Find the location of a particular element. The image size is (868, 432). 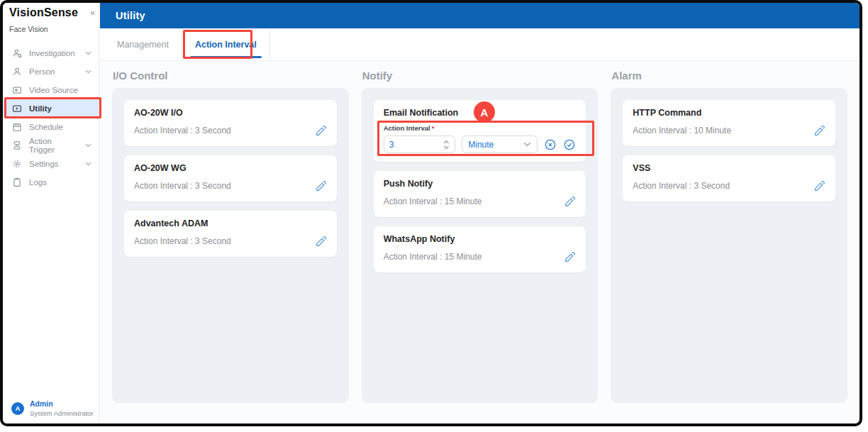

confirm-circle-check-icon is located at coordinates (569, 145).